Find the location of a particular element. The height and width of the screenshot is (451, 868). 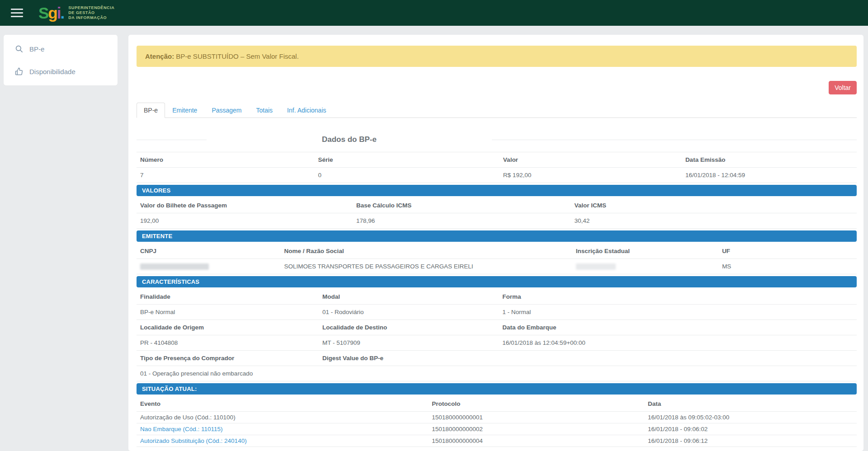

numero-value: 7 is located at coordinates (225, 175).